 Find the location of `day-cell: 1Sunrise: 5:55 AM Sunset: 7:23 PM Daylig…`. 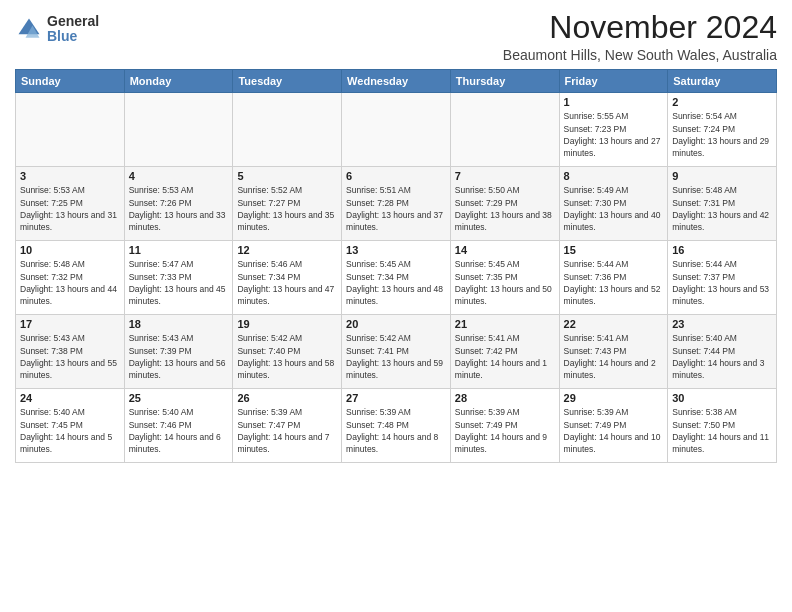

day-cell: 1Sunrise: 5:55 AM Sunset: 7:23 PM Daylig… is located at coordinates (614, 130).